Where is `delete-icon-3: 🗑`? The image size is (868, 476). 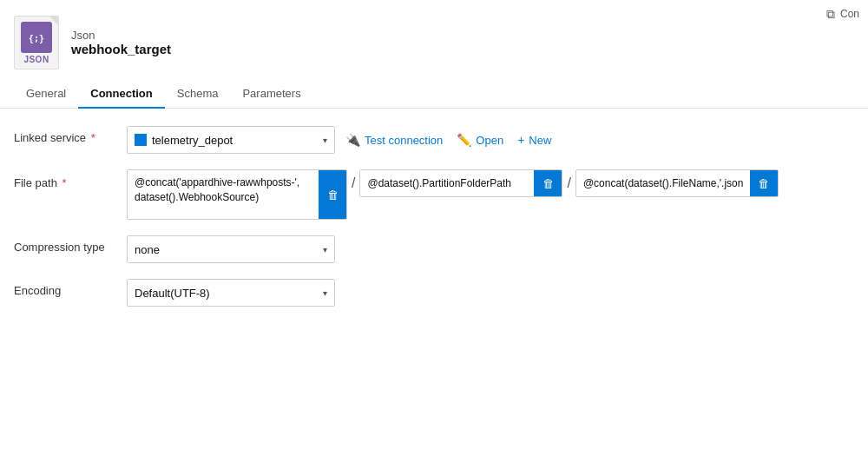
delete-icon-3: 🗑 is located at coordinates (764, 184).